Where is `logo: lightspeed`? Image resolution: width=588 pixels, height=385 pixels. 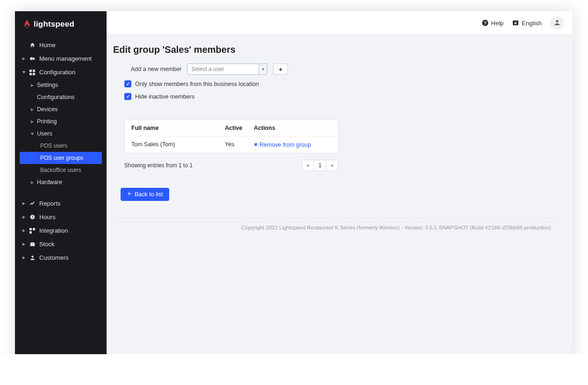 logo: lightspeed is located at coordinates (61, 23).